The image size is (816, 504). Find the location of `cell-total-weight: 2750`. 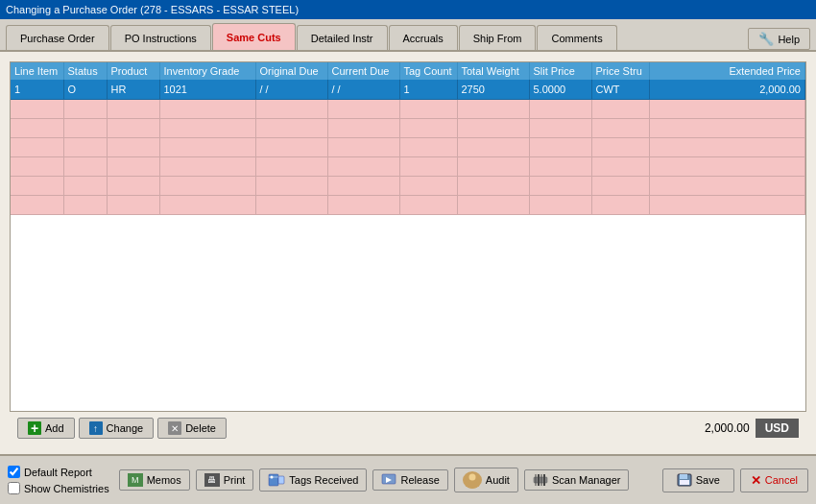

cell-total-weight: 2750 is located at coordinates (493, 89).